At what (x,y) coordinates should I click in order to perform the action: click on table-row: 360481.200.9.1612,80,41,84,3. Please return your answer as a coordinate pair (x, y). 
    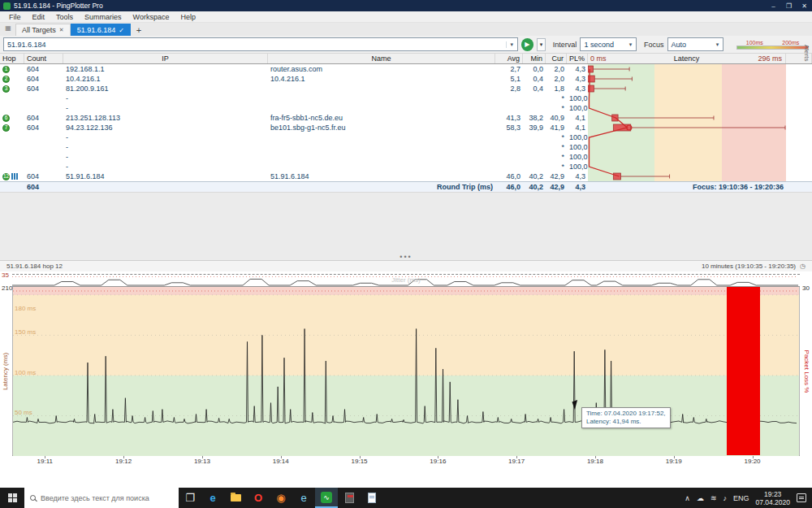
    Looking at the image, I should click on (406, 89).